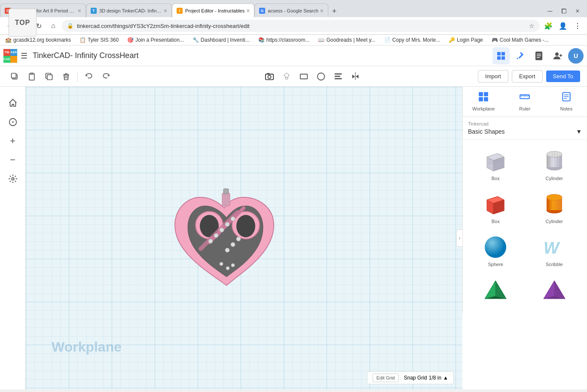  I want to click on panel-tabs: Workplane, so click(525, 102).